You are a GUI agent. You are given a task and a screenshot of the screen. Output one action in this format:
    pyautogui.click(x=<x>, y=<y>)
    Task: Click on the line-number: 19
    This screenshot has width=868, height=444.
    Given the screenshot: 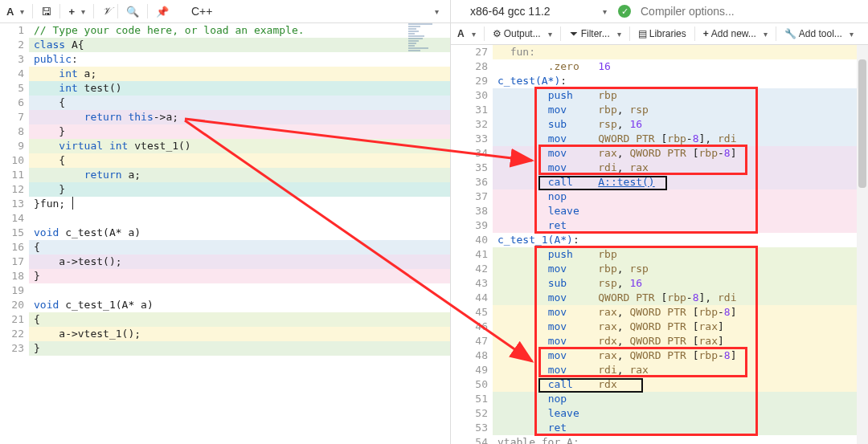 What is the action you would take?
    pyautogui.click(x=12, y=291)
    